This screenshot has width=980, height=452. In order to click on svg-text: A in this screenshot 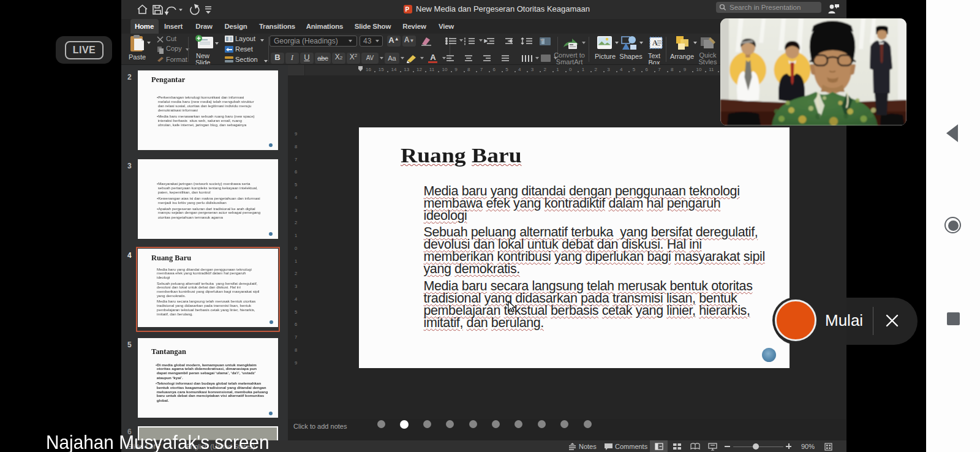, I will do `click(655, 43)`.